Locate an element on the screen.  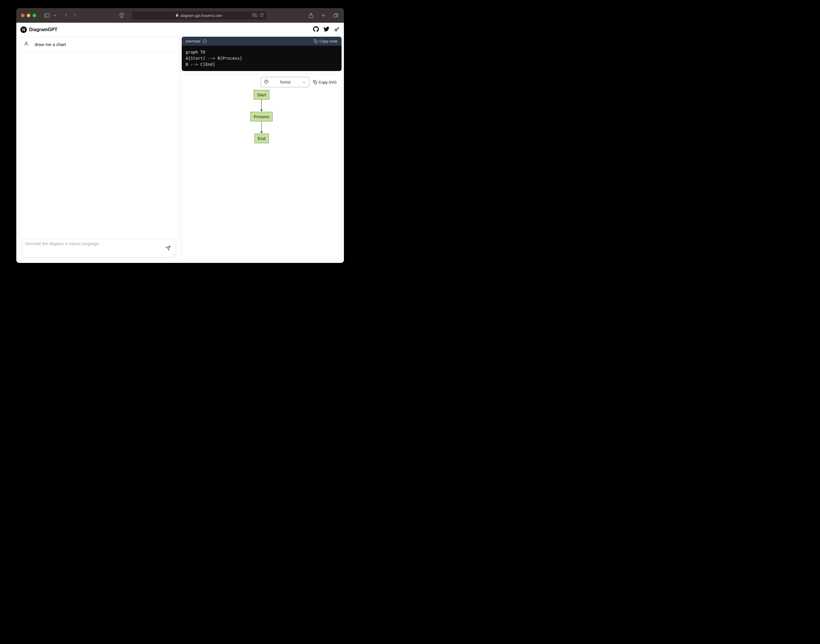
flow-node-start: Start is located at coordinates (262, 95).